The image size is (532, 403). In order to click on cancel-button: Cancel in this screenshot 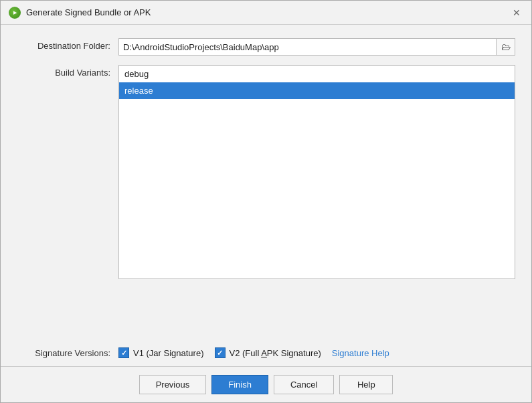, I will do `click(304, 384)`.